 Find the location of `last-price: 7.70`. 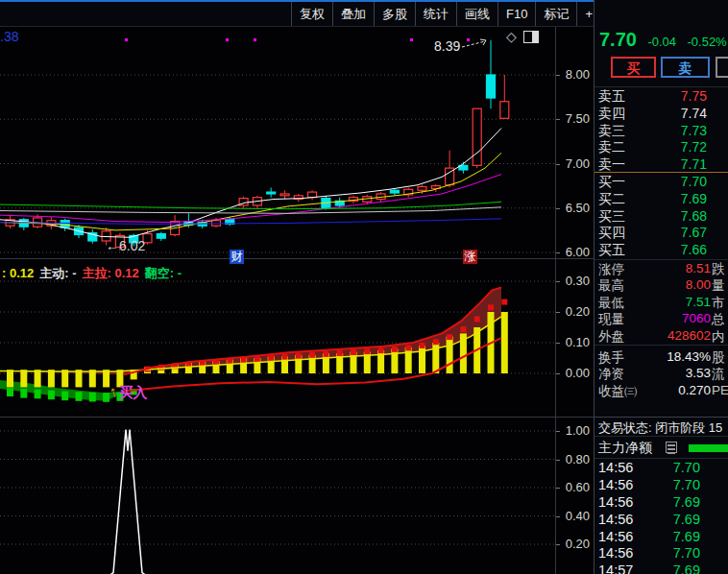

last-price: 7.70 is located at coordinates (619, 39).